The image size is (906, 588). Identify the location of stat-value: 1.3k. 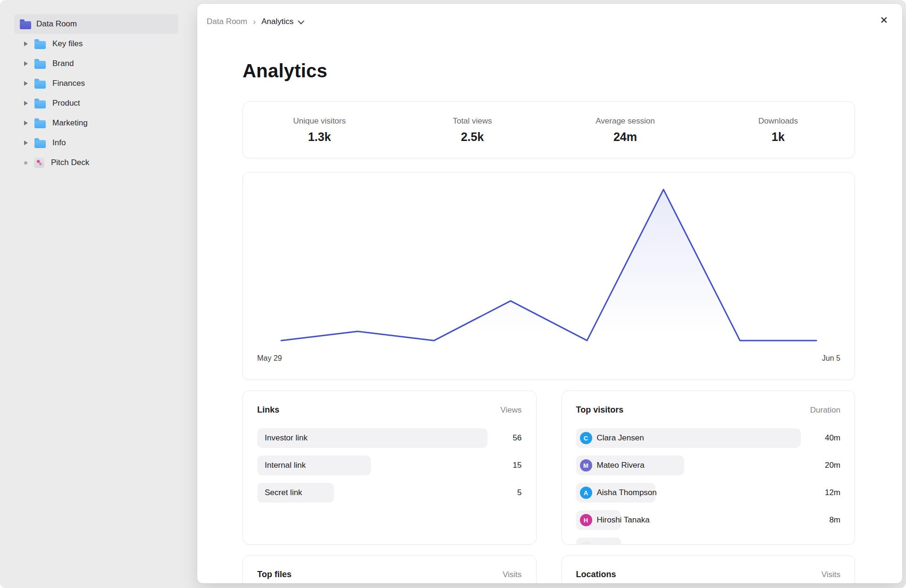
(320, 137).